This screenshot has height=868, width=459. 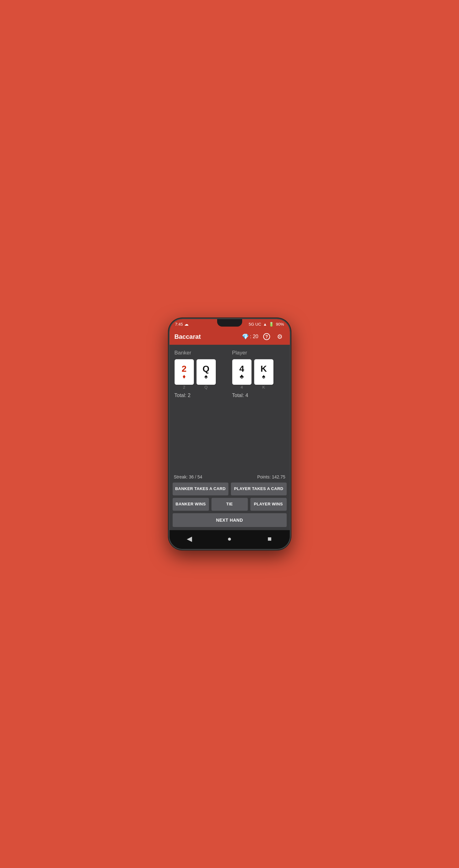 What do you see at coordinates (242, 369) in the screenshot?
I see `player-card-1-value: 4` at bounding box center [242, 369].